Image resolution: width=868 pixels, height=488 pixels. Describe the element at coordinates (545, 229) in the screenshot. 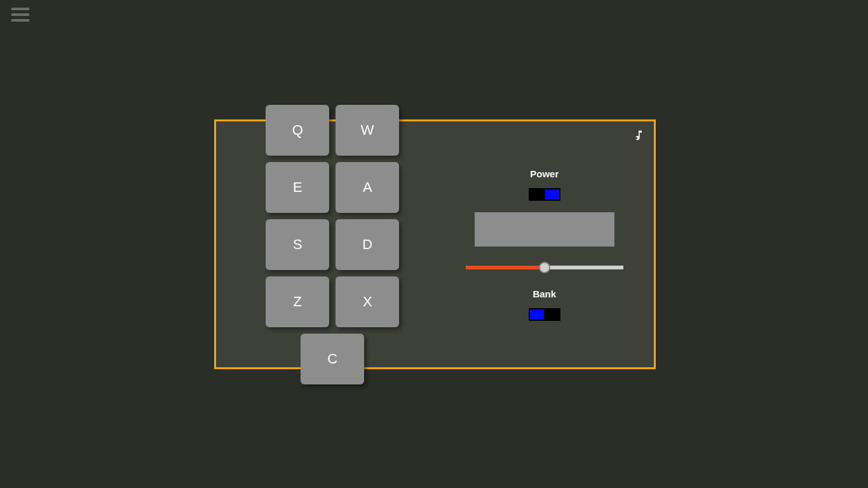

I see `display-screen` at that location.